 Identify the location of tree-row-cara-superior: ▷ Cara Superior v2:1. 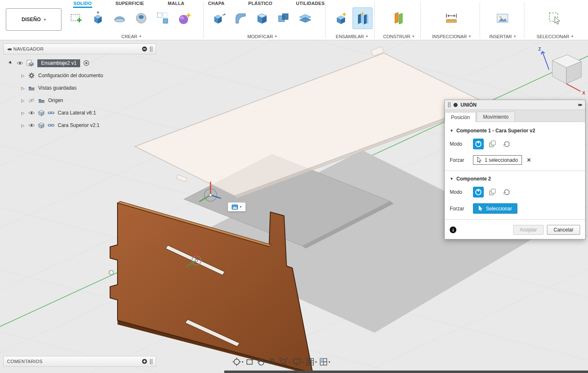
(80, 125).